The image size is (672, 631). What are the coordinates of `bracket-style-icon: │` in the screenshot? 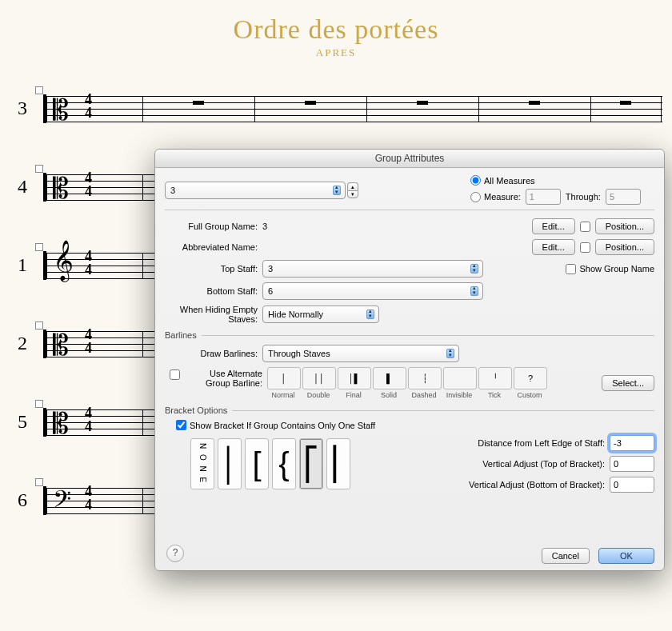 It's located at (230, 464).